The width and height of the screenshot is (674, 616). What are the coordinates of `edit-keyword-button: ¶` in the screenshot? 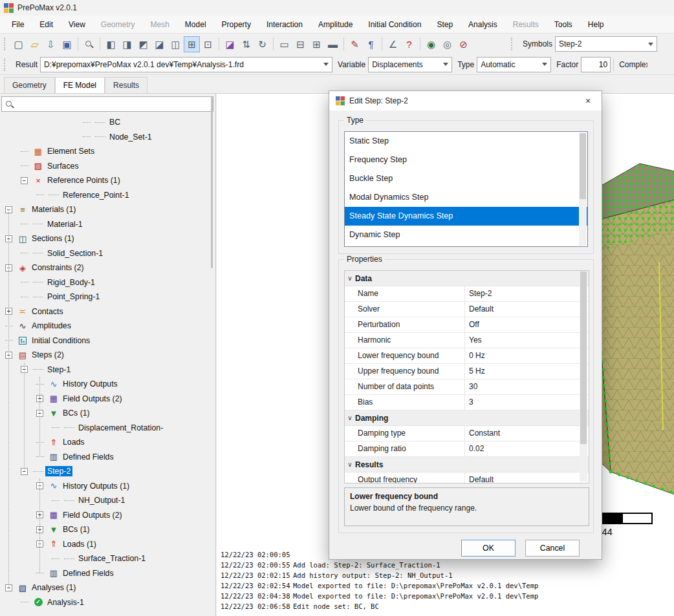 It's located at (371, 44).